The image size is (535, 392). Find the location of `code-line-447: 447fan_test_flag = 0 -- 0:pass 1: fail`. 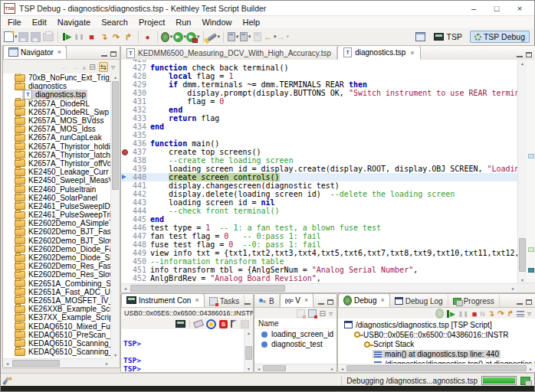

code-line-447: 447fan_test_flag = 0 -- 0:pass 1: fail is located at coordinates (319, 236).